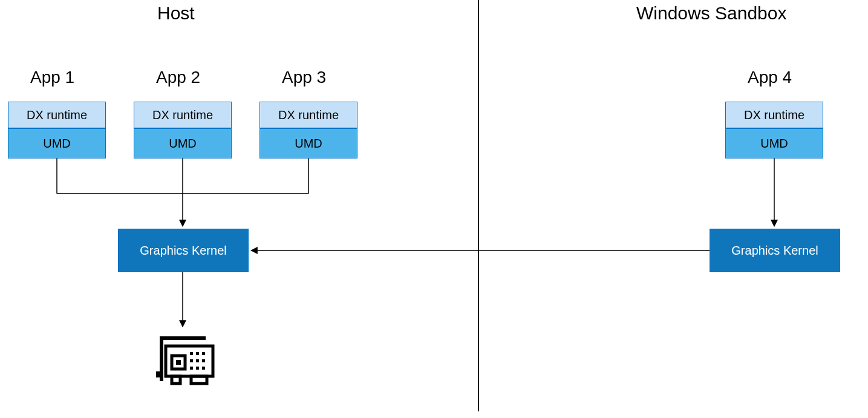 The width and height of the screenshot is (868, 418). I want to click on host-kernel-box: Graphics Kernel, so click(183, 250).